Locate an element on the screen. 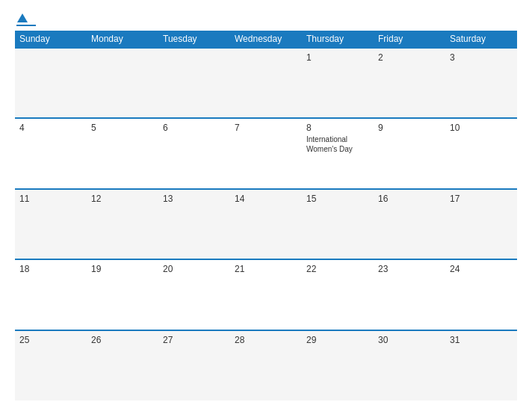 The width and height of the screenshot is (532, 411). day-number: 21 is located at coordinates (266, 269).